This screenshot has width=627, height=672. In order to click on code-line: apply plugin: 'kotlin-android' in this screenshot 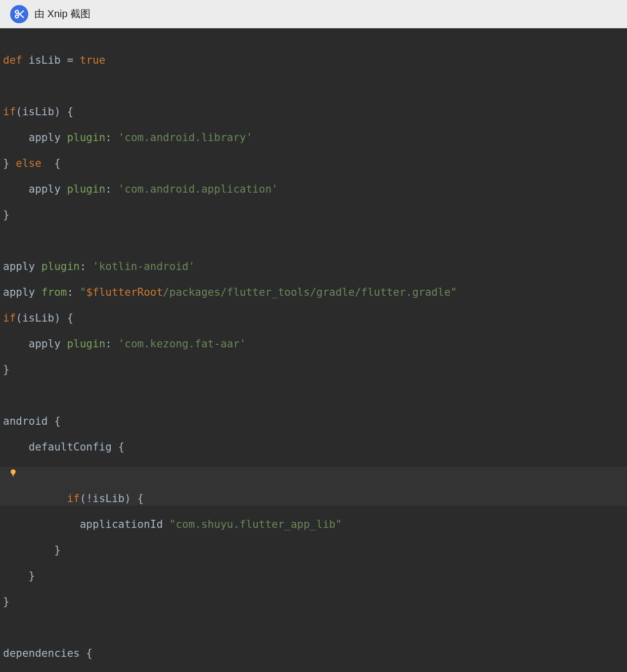, I will do `click(314, 267)`.